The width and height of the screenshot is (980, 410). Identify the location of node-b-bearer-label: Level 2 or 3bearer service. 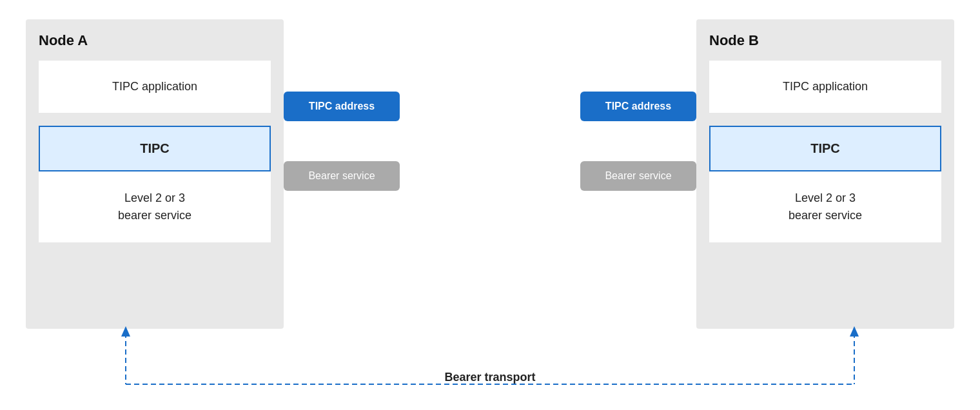
(825, 206).